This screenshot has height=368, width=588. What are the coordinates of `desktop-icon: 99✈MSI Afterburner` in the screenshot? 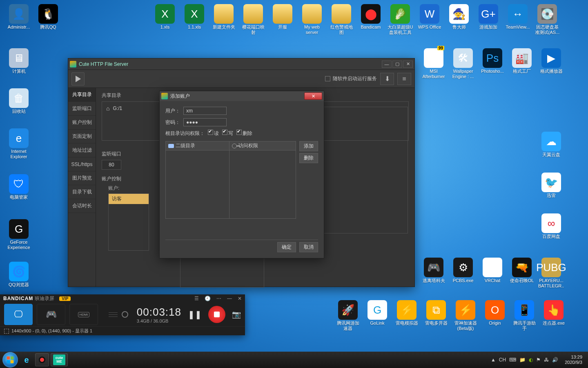 It's located at (434, 64).